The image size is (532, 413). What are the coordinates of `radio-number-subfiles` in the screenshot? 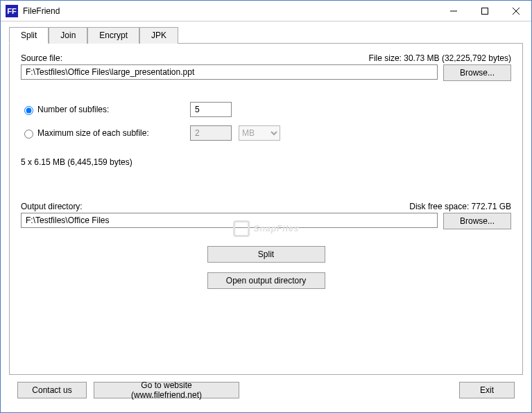 It's located at (29, 111).